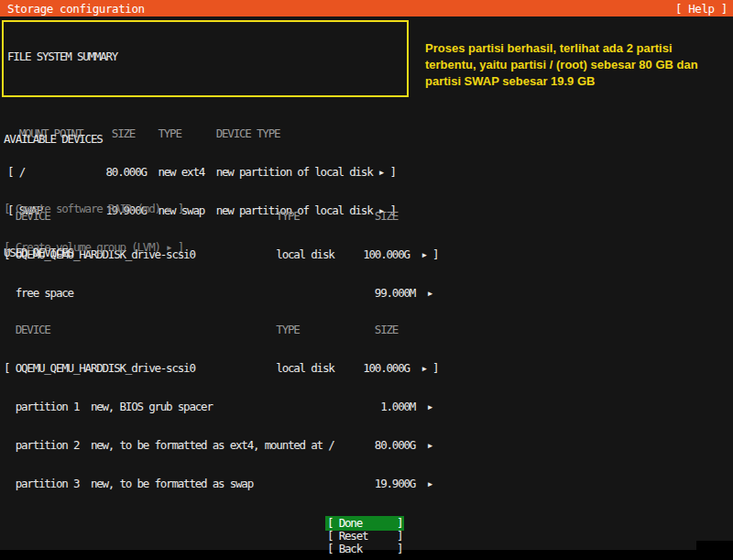  I want to click on available-devices-heading: AVAILABLE DEVICES, so click(221, 139).